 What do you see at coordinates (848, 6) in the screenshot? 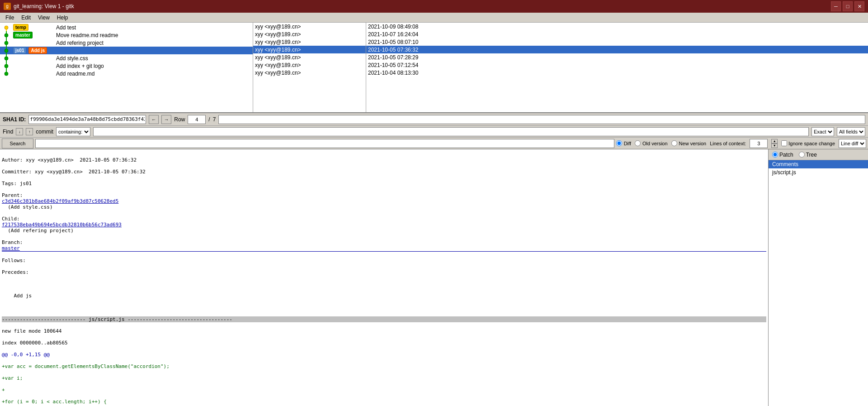
I see `maximize-button: □` at bounding box center [848, 6].